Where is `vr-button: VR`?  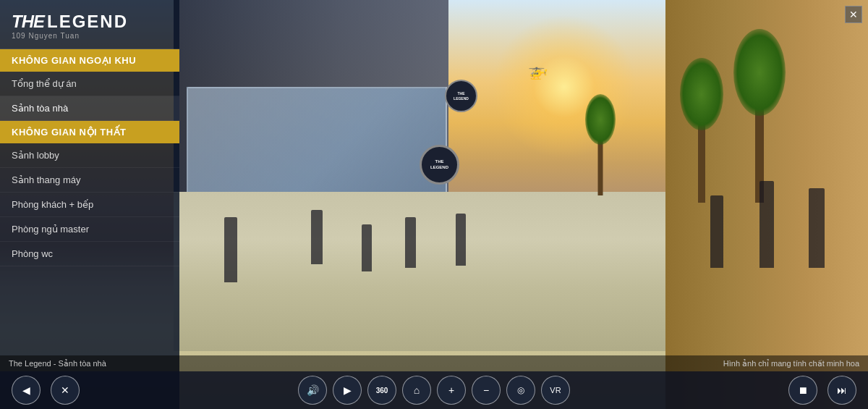 vr-button: VR is located at coordinates (556, 390).